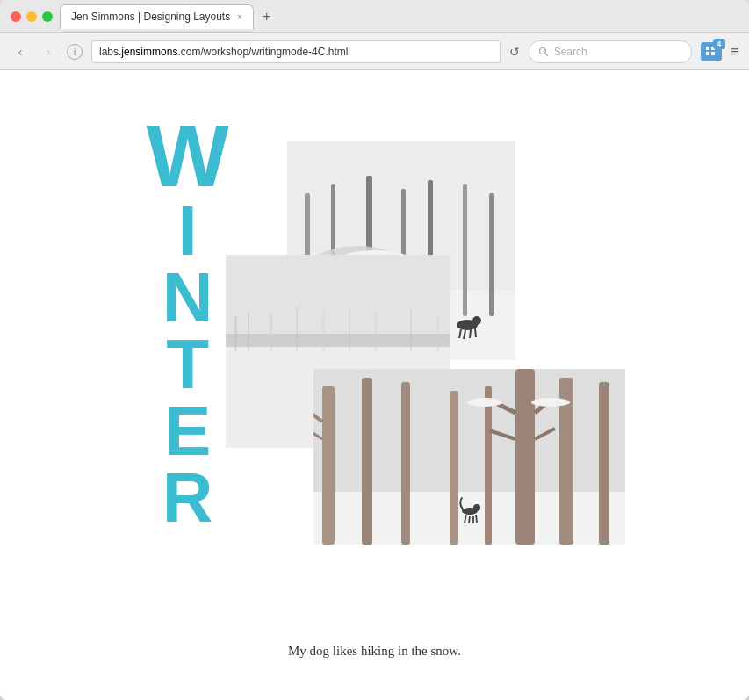 The image size is (749, 700). I want to click on active-tab: Jen Simmons | Designing Layouts ×, so click(156, 17).